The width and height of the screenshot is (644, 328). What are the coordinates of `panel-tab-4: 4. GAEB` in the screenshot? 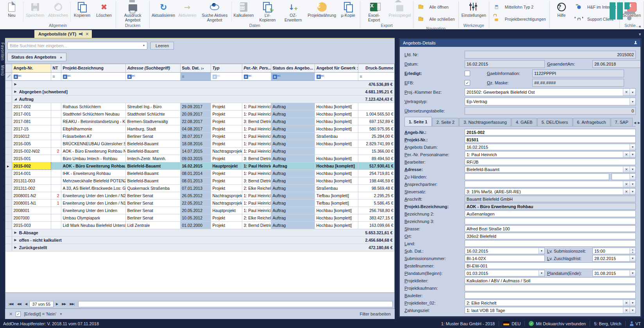 It's located at (524, 122).